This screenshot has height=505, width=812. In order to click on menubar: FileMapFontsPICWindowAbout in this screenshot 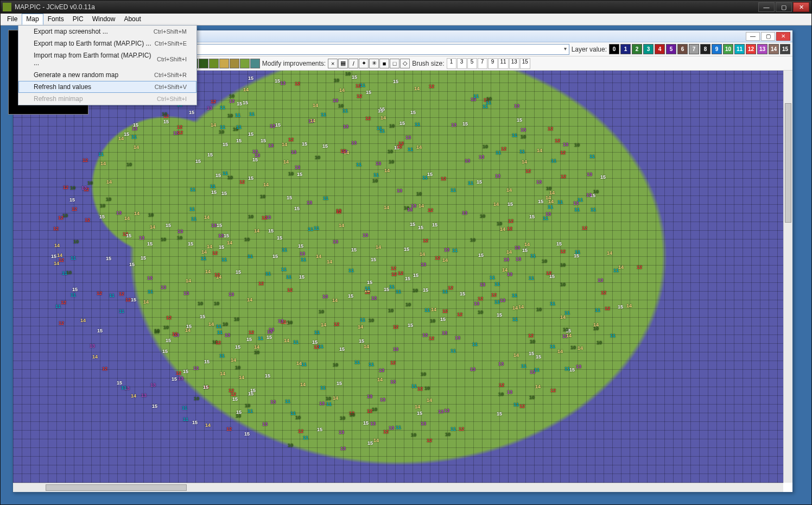, I will do `click(406, 20)`.